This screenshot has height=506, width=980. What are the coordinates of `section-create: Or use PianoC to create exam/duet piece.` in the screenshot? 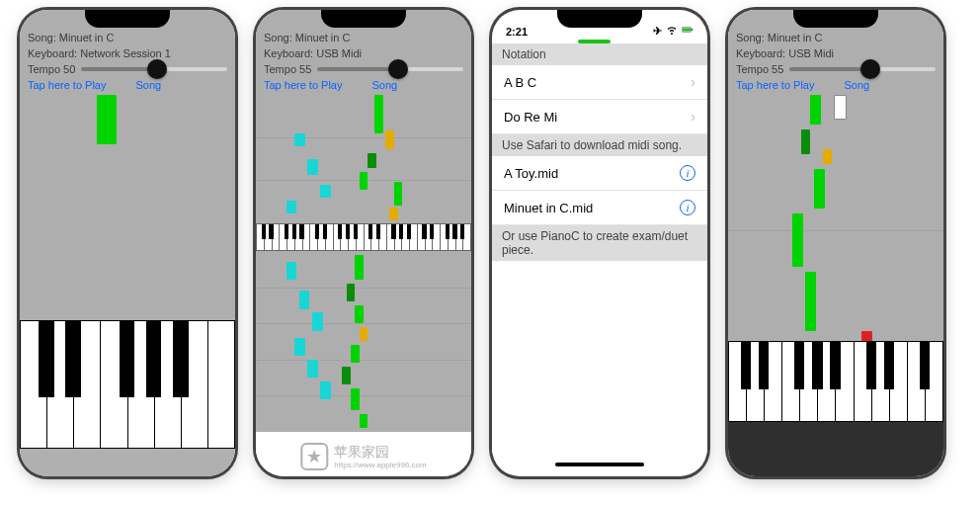 It's located at (600, 243).